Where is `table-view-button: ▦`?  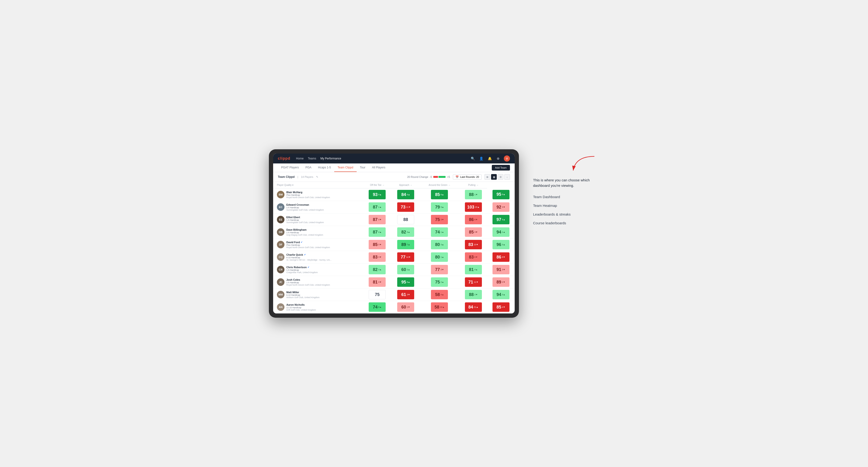
table-view-button: ▦ is located at coordinates (494, 177).